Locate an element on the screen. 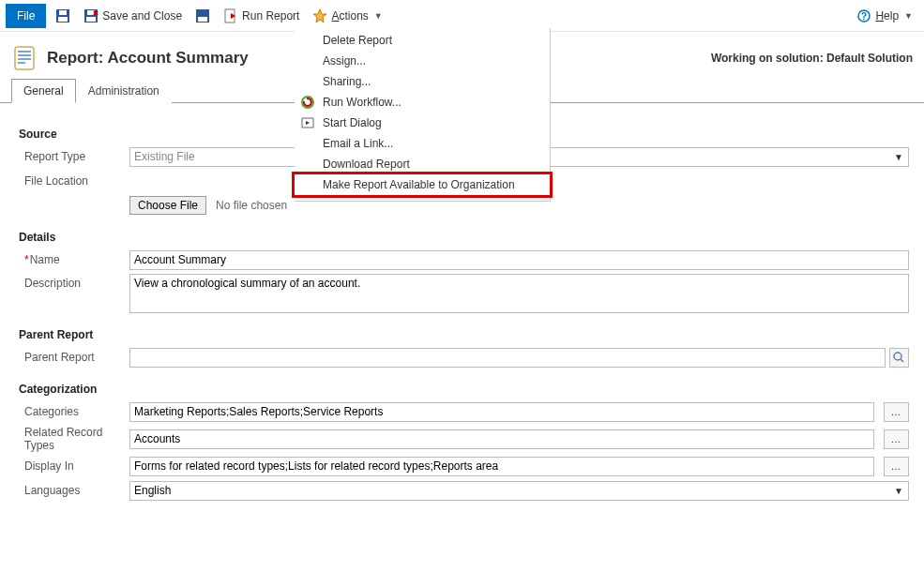 This screenshot has width=924, height=587. section-categorization: Categorization is located at coordinates (463, 389).